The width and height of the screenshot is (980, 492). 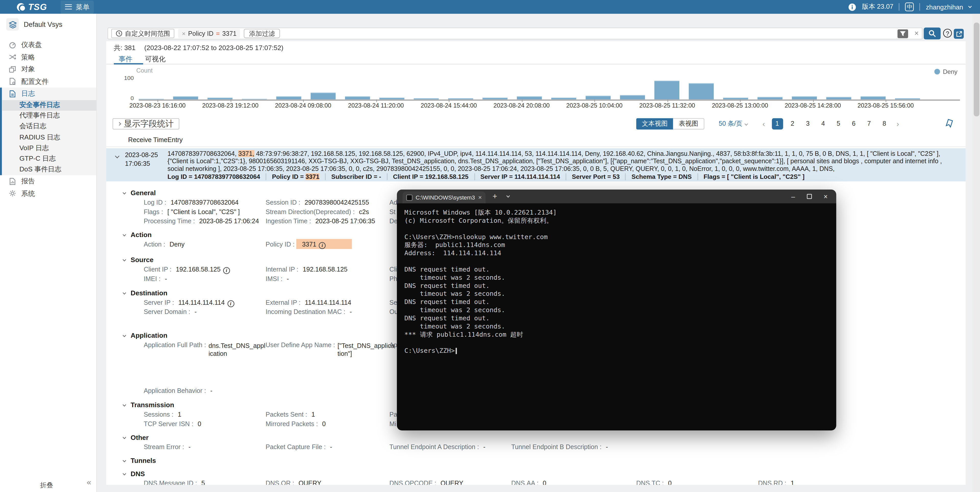 I want to click on system-icon, so click(x=12, y=193).